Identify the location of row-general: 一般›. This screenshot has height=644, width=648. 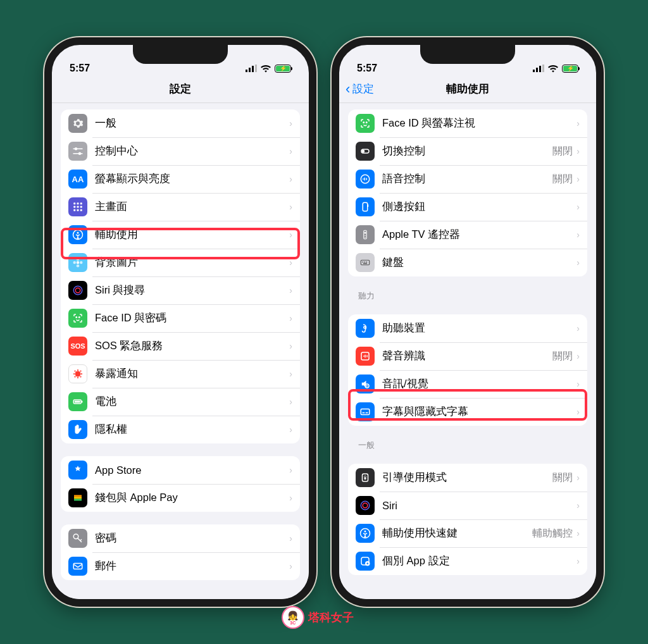
(180, 123).